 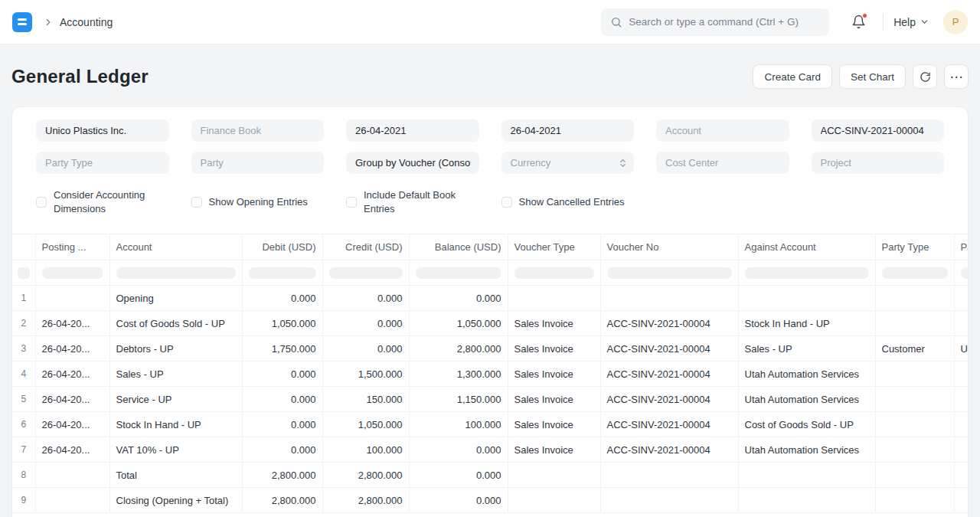 I want to click on column-header-debit: Debit (USD), so click(x=282, y=247).